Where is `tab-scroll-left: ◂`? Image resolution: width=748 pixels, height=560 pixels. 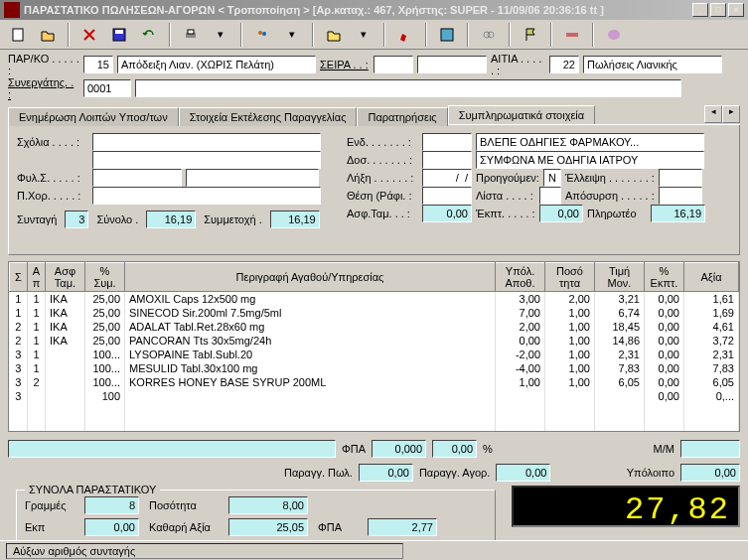
tab-scroll-left: ◂ is located at coordinates (713, 114).